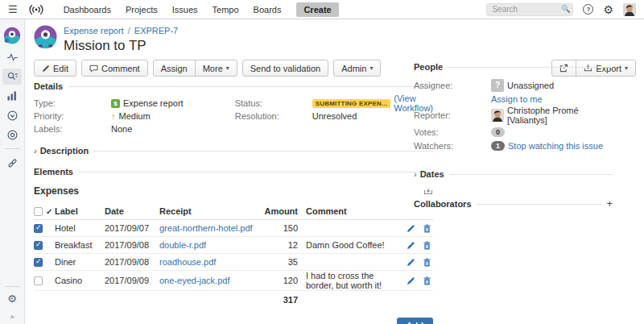  I want to click on breadcrumb-issue-link: EXPREP-7, so click(156, 31).